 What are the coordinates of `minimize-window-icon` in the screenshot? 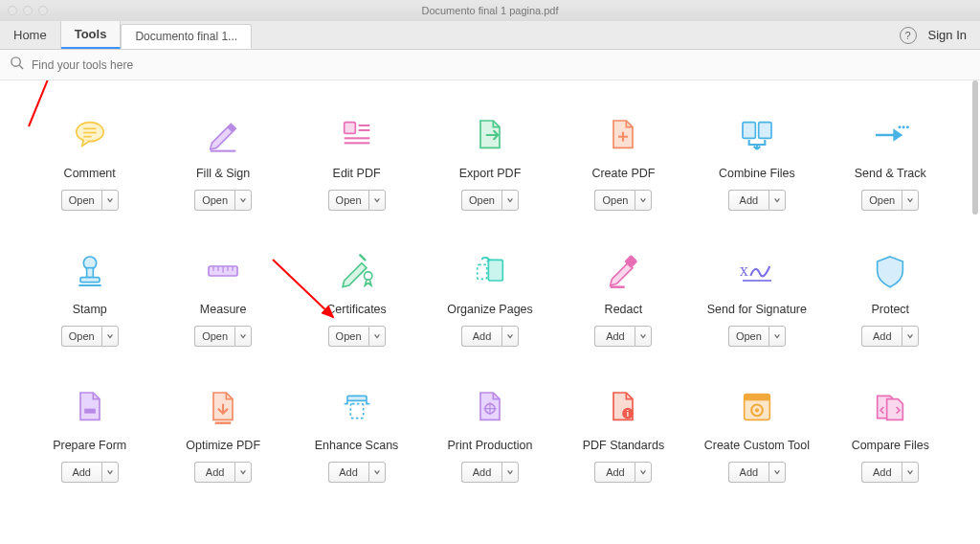 It's located at (28, 11).